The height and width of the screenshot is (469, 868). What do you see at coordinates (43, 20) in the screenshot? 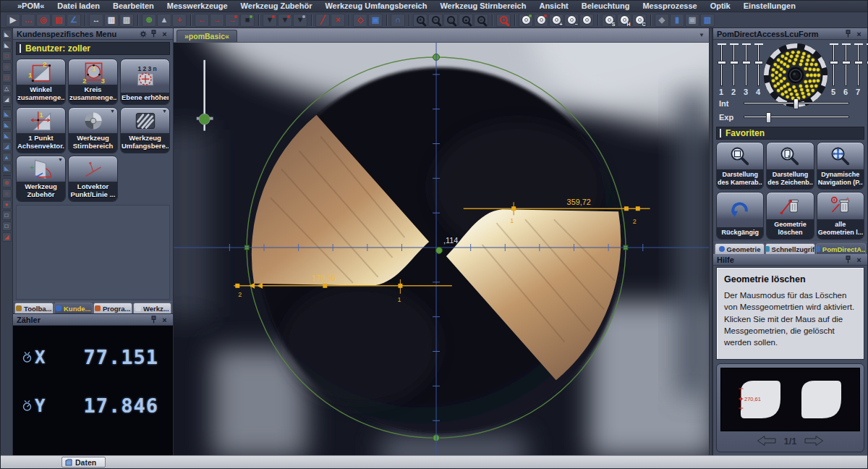
I see `circle-gauge-icon: ◎` at bounding box center [43, 20].